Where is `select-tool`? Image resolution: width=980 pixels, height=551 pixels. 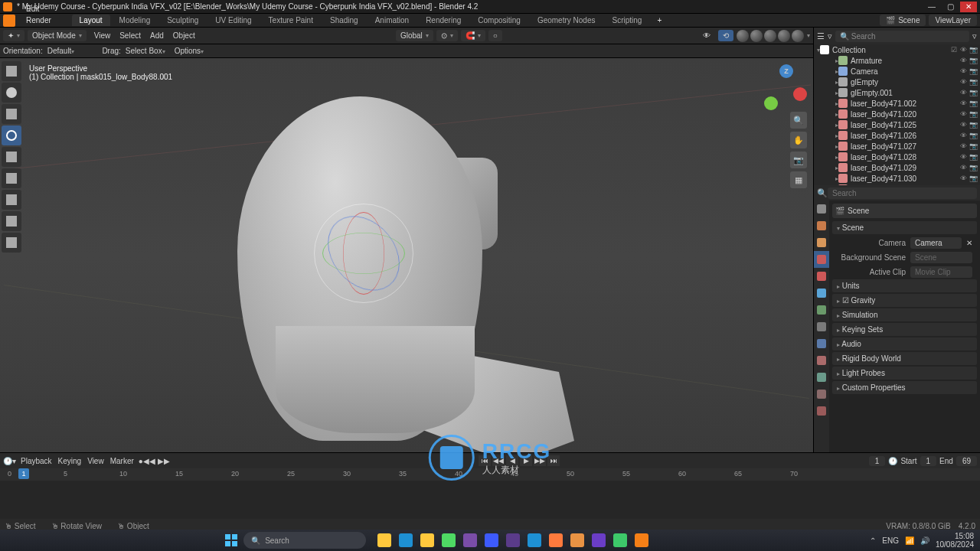 select-tool is located at coordinates (11, 71).